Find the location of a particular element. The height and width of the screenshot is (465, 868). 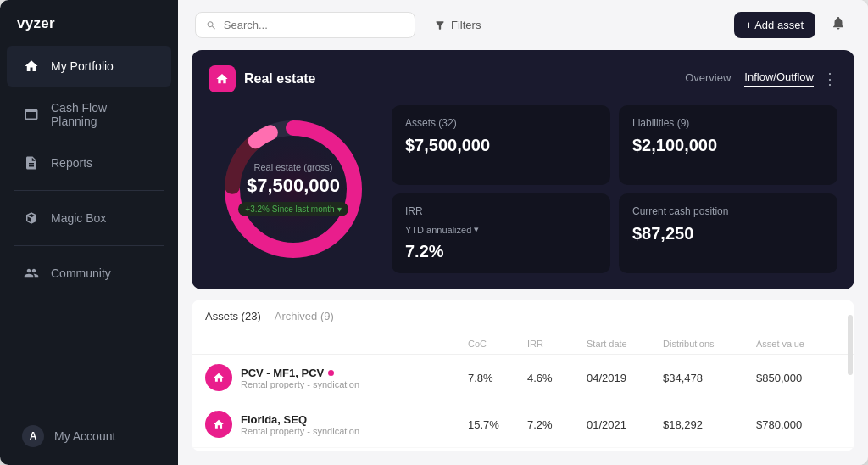

topbar: Filters + Add asset is located at coordinates (523, 25).